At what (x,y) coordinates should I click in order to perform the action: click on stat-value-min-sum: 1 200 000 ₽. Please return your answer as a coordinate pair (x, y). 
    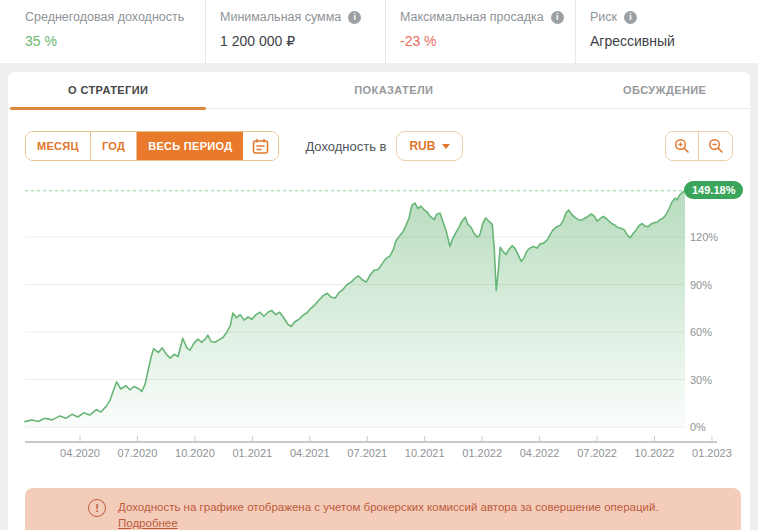
    Looking at the image, I should click on (302, 41).